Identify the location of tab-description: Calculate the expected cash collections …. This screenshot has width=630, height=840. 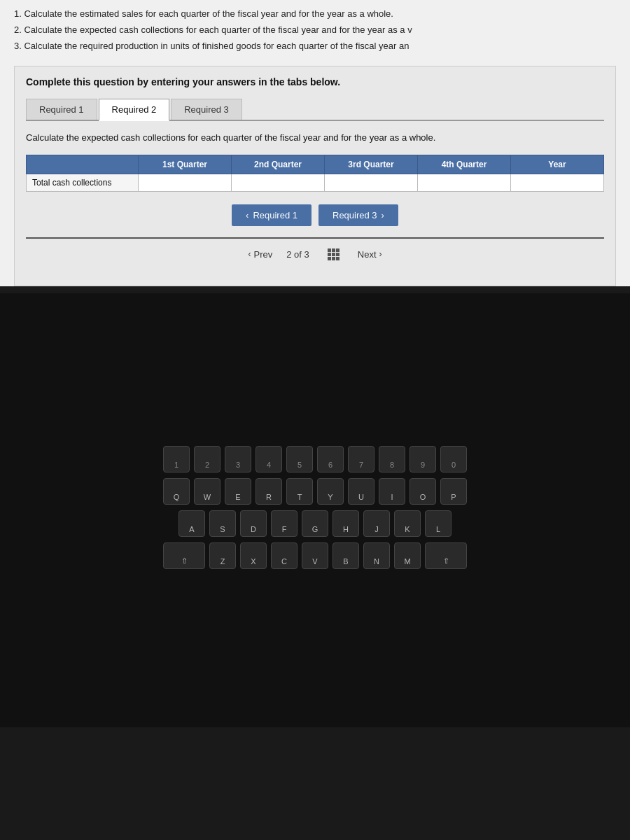
(315, 138).